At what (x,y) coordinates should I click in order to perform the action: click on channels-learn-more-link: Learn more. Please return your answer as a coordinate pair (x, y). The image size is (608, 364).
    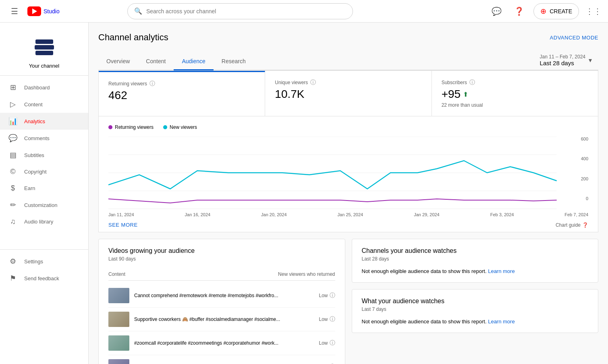
    Looking at the image, I should click on (501, 271).